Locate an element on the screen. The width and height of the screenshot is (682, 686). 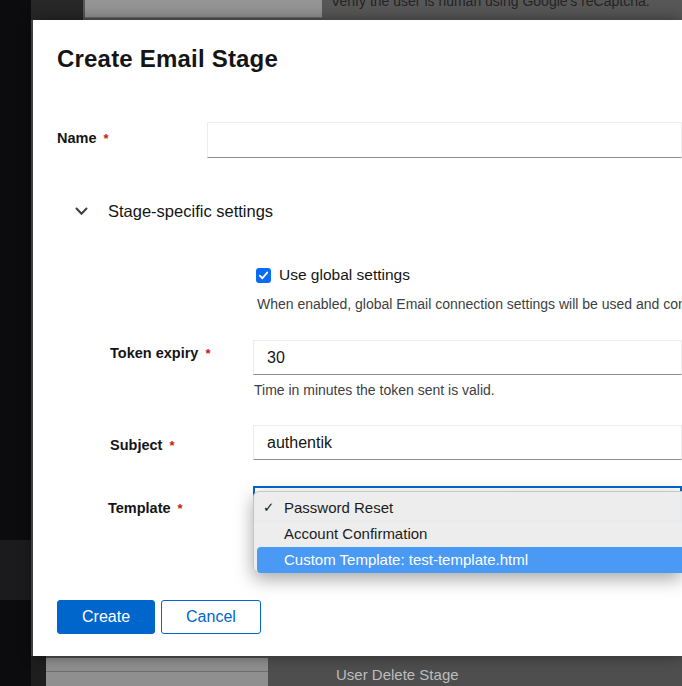
background-expanded-cell is located at coordinates (57, 10).